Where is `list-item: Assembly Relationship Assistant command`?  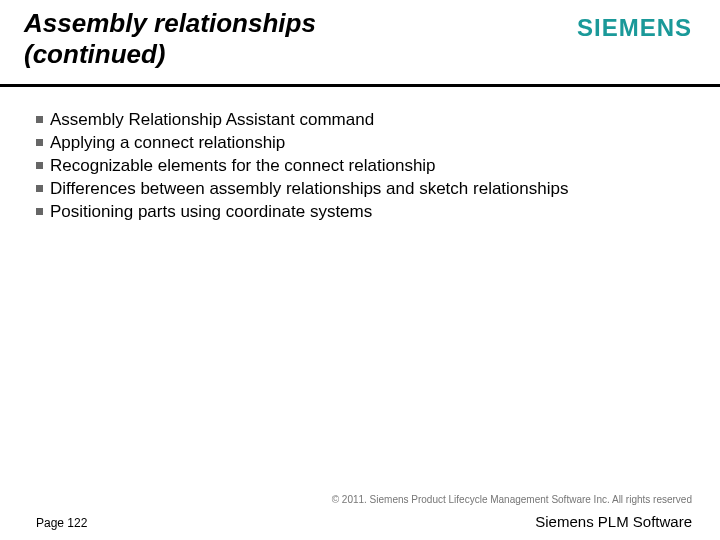
list-item: Assembly Relationship Assistant command is located at coordinates (363, 120).